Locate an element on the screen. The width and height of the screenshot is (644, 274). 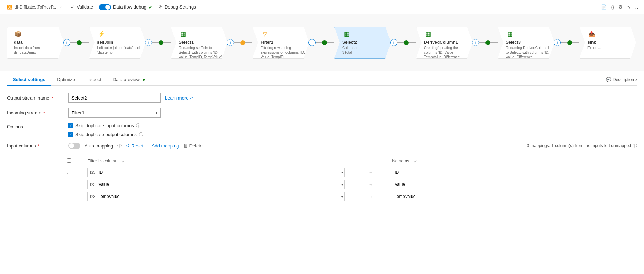
output-stream-input is located at coordinates (114, 98).